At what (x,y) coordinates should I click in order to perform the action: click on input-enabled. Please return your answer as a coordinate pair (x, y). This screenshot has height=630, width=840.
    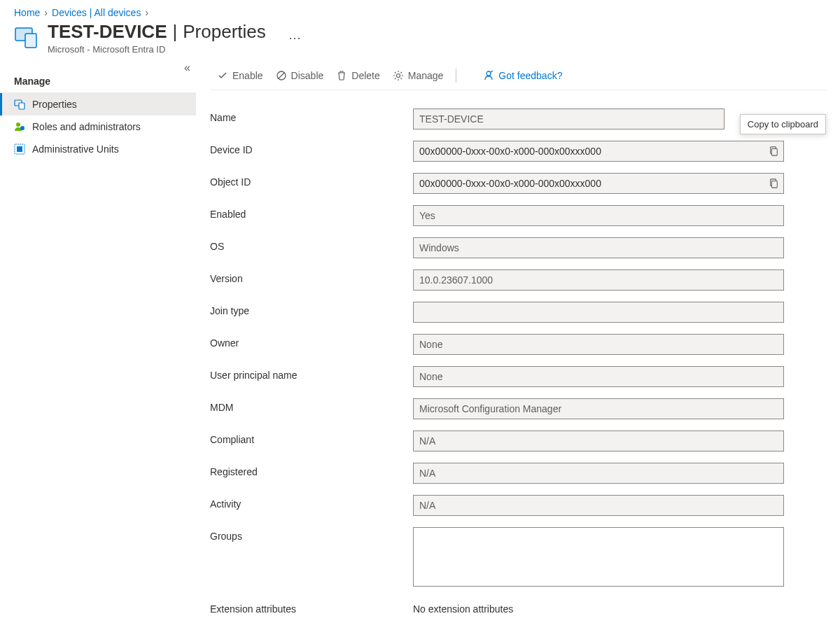
    Looking at the image, I should click on (598, 216).